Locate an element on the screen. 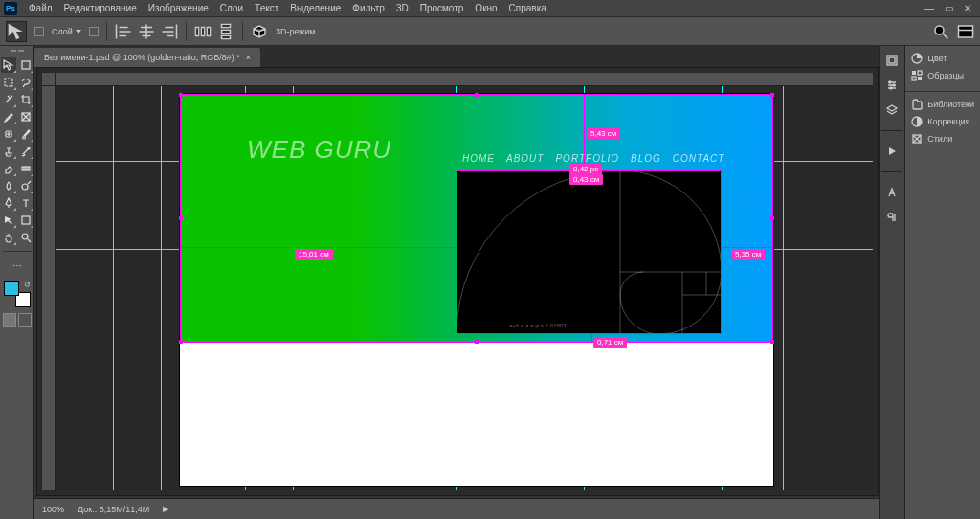 Image resolution: width=980 pixels, height=519 pixels. color-swatches: ↺ is located at coordinates (17, 294).